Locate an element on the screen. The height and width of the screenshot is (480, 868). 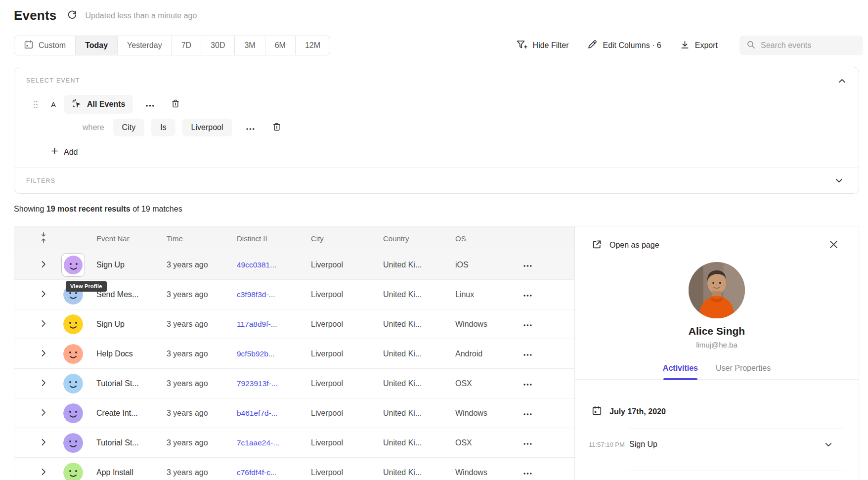
date-tab-7d: 7D is located at coordinates (186, 45).